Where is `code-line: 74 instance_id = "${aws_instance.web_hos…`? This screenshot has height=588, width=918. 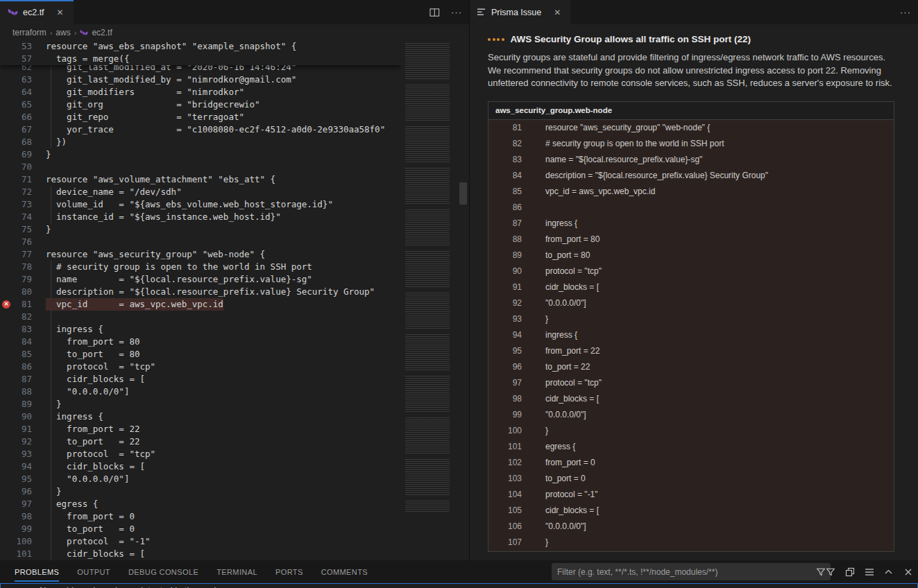 code-line: 74 instance_id = "${aws_instance.web_hos… is located at coordinates (235, 217).